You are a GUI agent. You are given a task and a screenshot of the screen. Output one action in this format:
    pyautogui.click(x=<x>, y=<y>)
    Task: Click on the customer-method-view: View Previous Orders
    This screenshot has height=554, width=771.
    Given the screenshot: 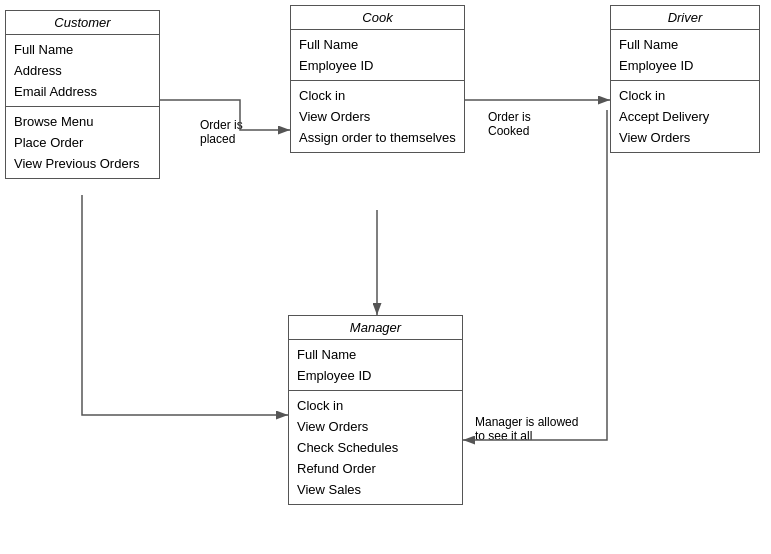 What is the action you would take?
    pyautogui.click(x=82, y=164)
    